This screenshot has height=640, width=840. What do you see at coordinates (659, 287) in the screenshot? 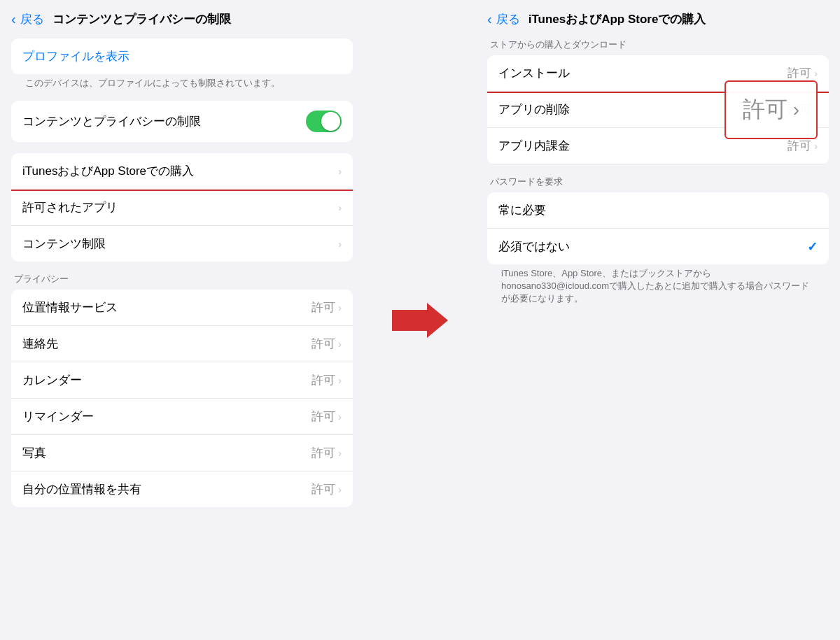
I see `password-note: iTunes Store、App Store、またはブックストアからhonosa…` at bounding box center [659, 287].